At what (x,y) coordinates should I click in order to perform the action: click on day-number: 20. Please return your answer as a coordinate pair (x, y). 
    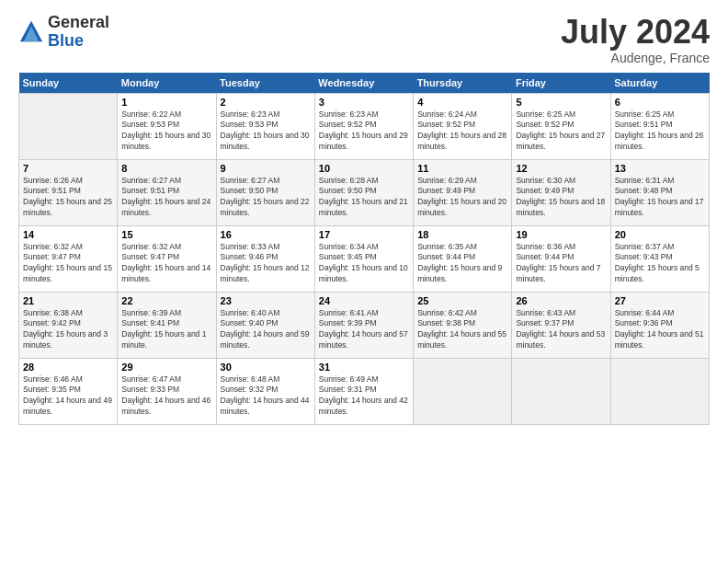
    Looking at the image, I should click on (660, 235).